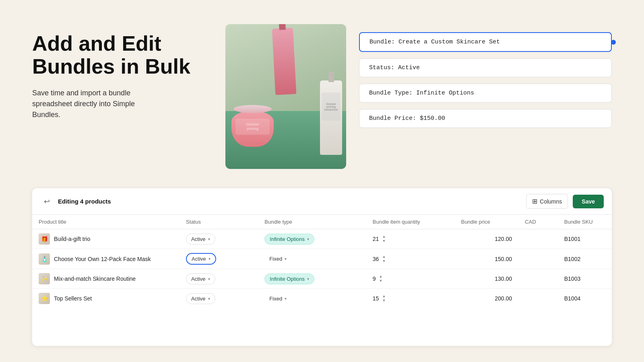 This screenshot has width=644, height=362. I want to click on table-row: 🎁 Build-a-gift trio Active ▾ Infinite Op…, so click(322, 239).